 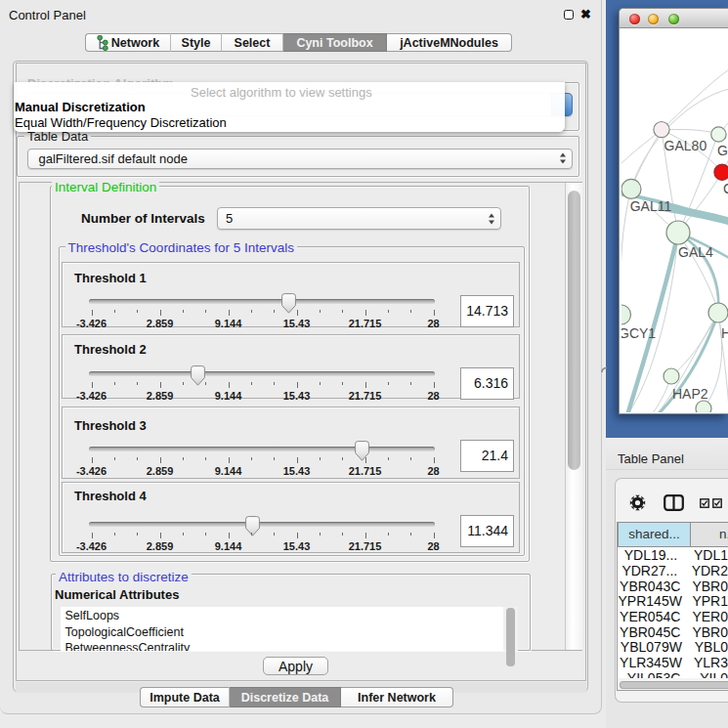 I want to click on svg-text: HA, so click(x=725, y=333).